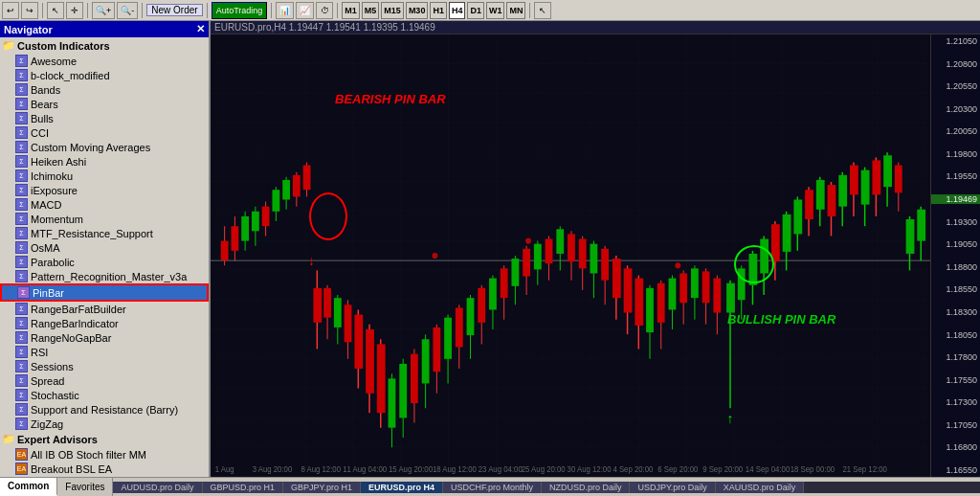 This screenshot has width=980, height=496. Describe the element at coordinates (30, 11) in the screenshot. I see `toolbar-redo: ↪` at that location.